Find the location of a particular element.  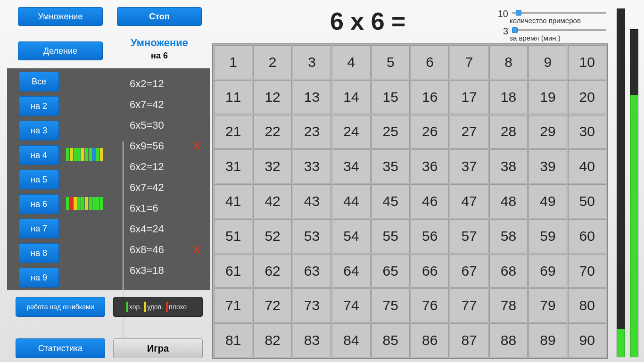

answer-cell: 43 is located at coordinates (312, 201).